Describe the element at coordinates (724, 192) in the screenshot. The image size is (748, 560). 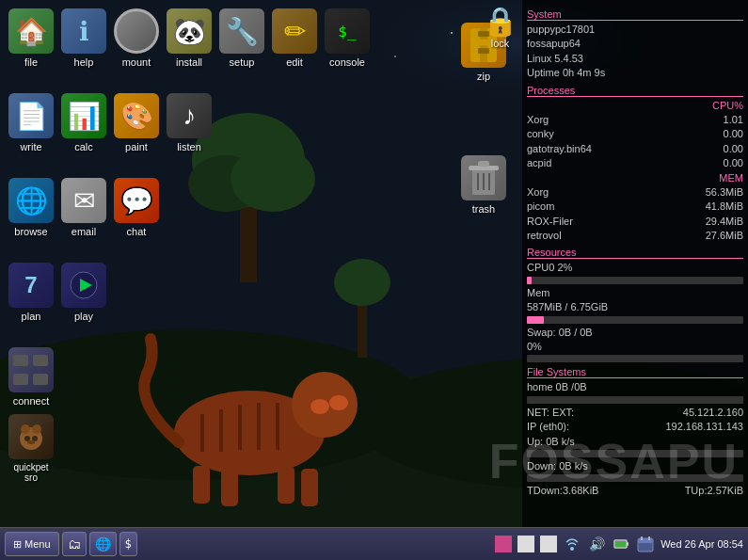
I see `sysmon-memproc-xorg-mem: 56.3MiB` at that location.